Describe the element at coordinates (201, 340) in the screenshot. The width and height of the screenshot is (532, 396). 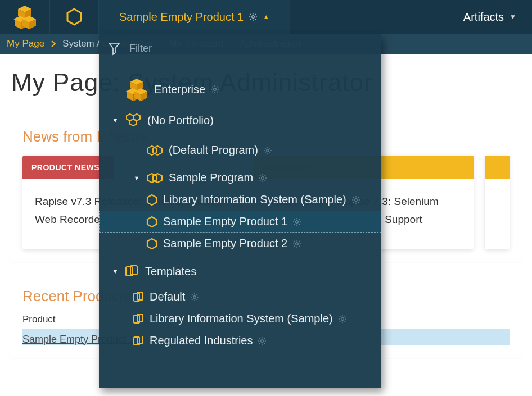
I see `dropdown-item-label: Regulated Industries` at that location.